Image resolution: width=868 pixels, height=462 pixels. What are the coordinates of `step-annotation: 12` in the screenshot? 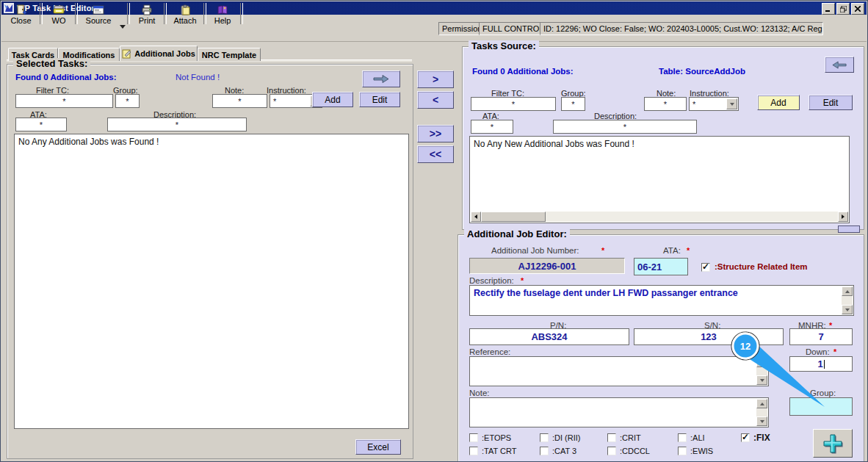 It's located at (779, 372).